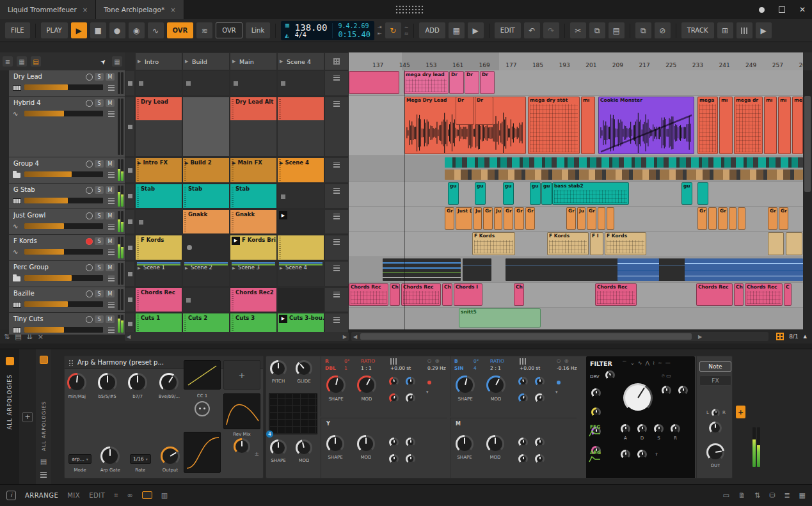 Image resolution: width=812 pixels, height=506 pixels. What do you see at coordinates (395, 294) in the screenshot?
I see `arranger-clip: Ch` at bounding box center [395, 294].